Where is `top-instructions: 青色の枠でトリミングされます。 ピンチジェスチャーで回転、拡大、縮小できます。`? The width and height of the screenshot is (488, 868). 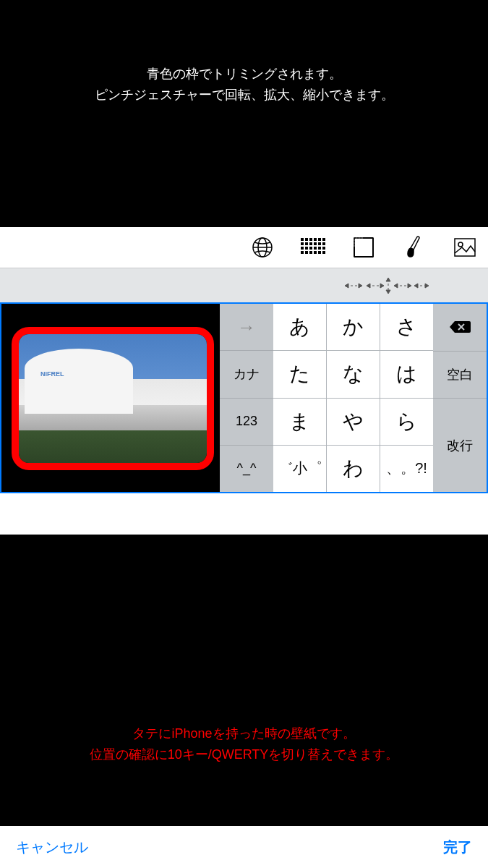
top-instructions: 青色の枠でトリミングされます。 ピンチジェスチャーで回転、拡大、縮小できます。 is located at coordinates (244, 85).